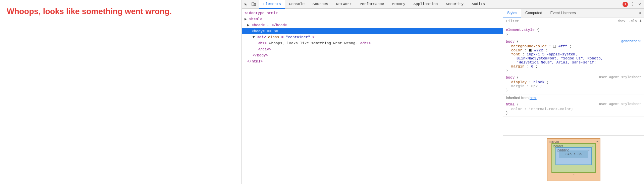 This screenshot has width=644, height=184. I want to click on tab-event-listeners: Event Listeners, so click(563, 13).